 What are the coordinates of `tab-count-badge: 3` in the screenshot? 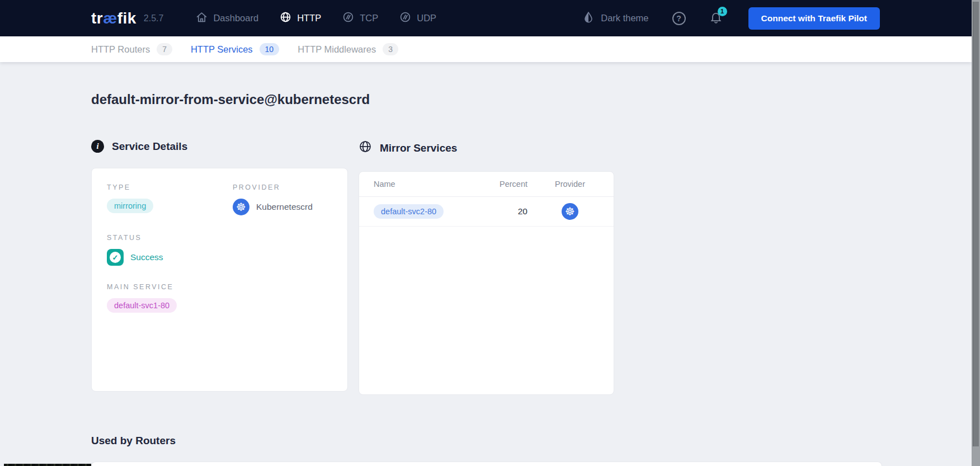 It's located at (390, 49).